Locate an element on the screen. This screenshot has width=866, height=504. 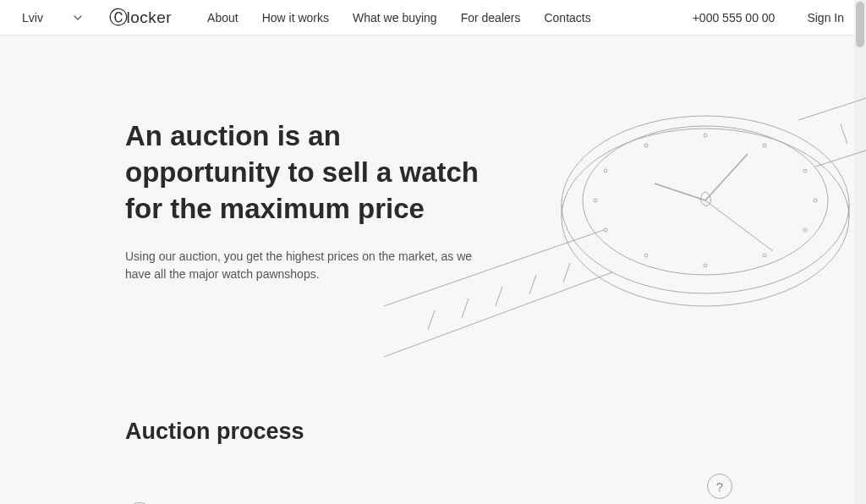
nav-links: About How it works What we buying For de… is located at coordinates (399, 18).